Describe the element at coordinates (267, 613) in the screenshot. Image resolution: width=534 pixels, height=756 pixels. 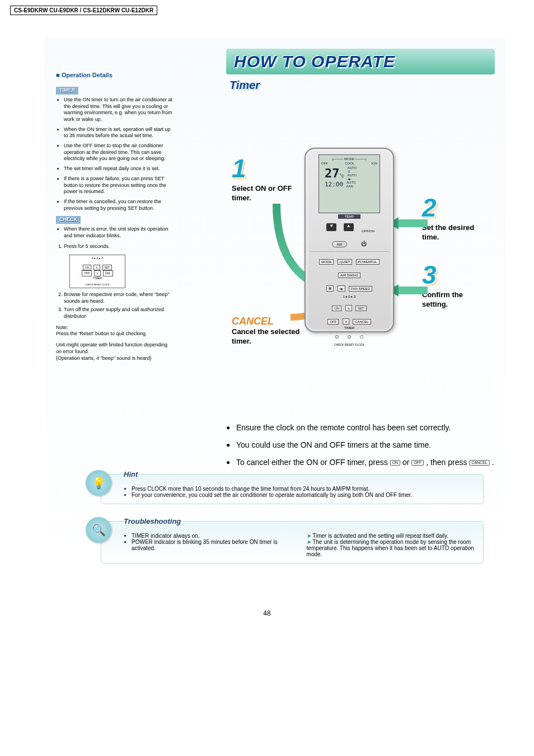
I see `page-number: 48` at that location.